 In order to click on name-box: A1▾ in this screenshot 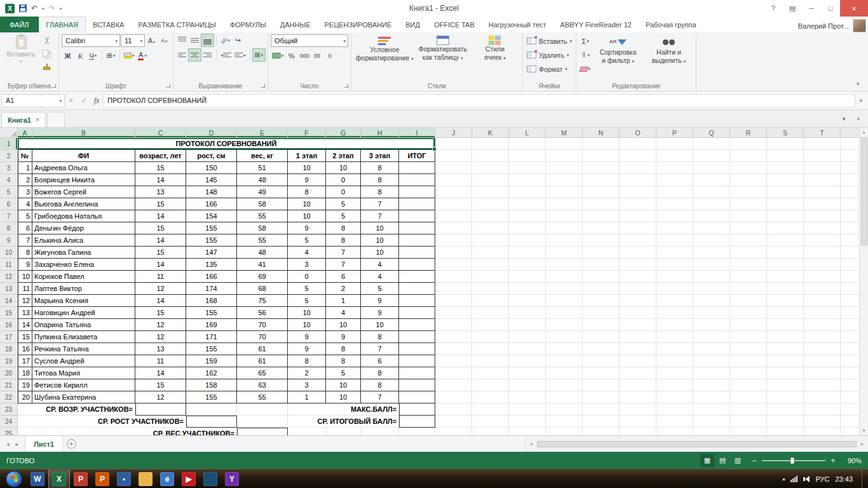, I will do `click(33, 100)`.